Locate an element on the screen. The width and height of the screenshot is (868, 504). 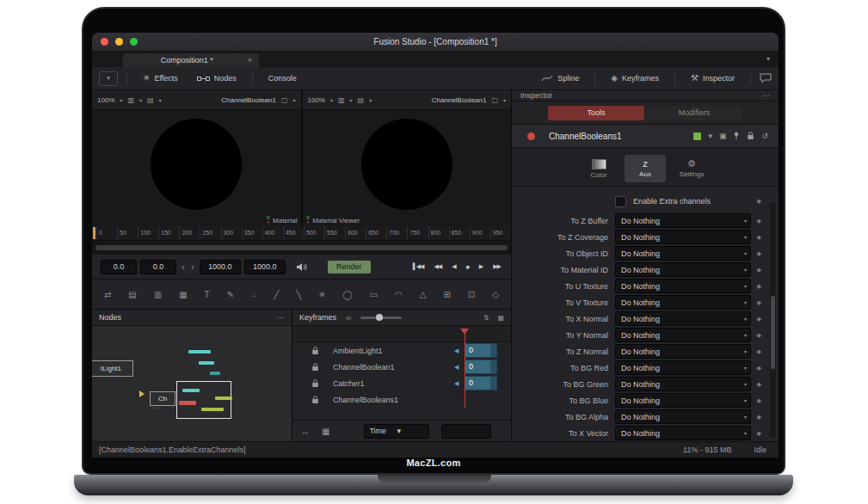
paint-tool-icon: ✎ is located at coordinates (231, 294).